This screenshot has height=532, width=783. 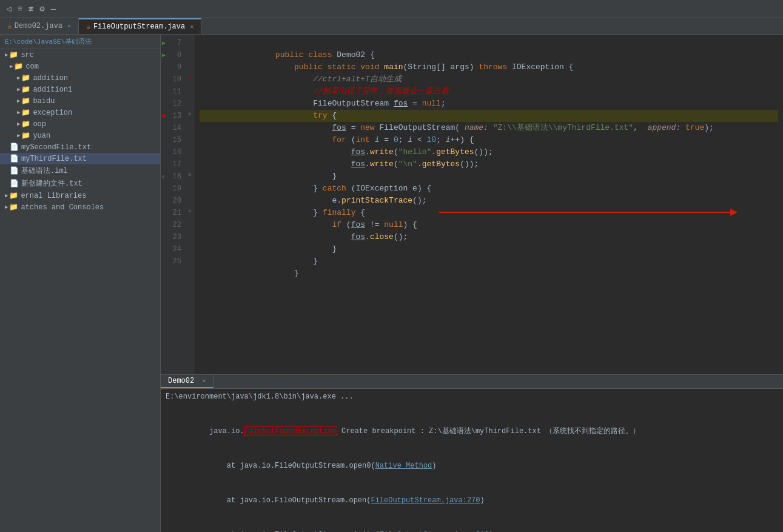 What do you see at coordinates (52, 113) in the screenshot?
I see `exception-label: exception` at bounding box center [52, 113].